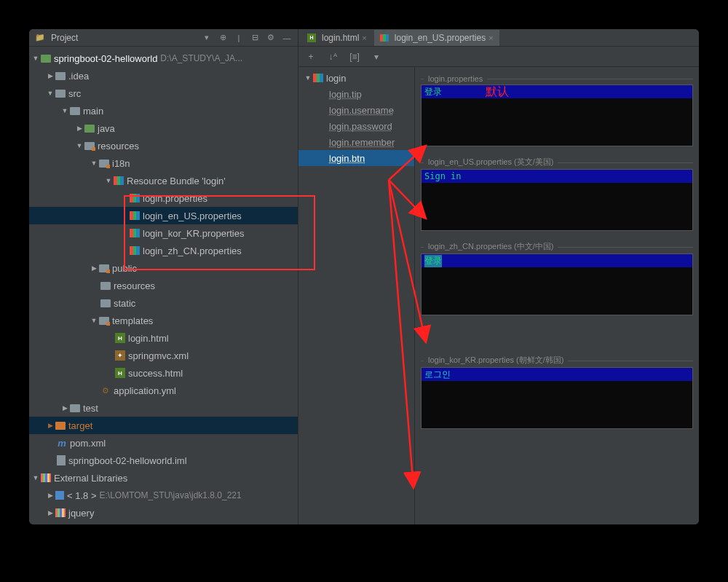 This screenshot has width=728, height=582. What do you see at coordinates (347, 159) in the screenshot?
I see `prop-label: login.btn` at bounding box center [347, 159].